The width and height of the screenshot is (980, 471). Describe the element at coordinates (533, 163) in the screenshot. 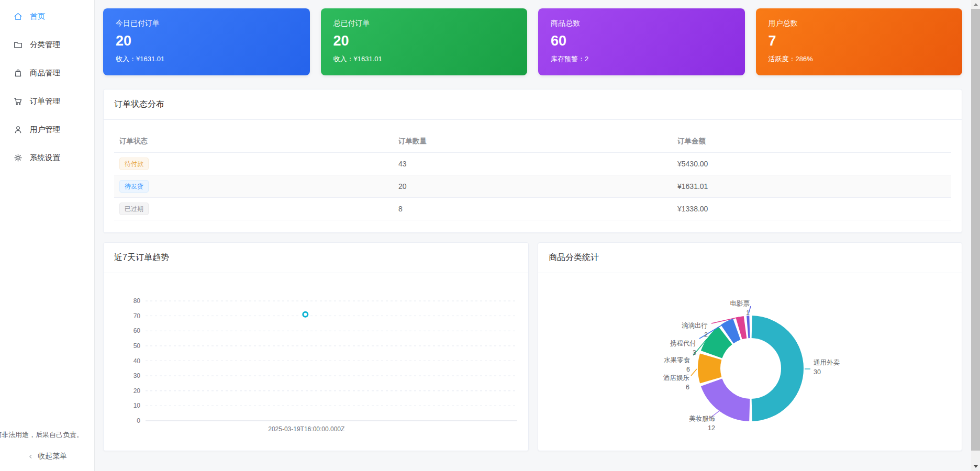

I see `order-count-cell: 43` at that location.